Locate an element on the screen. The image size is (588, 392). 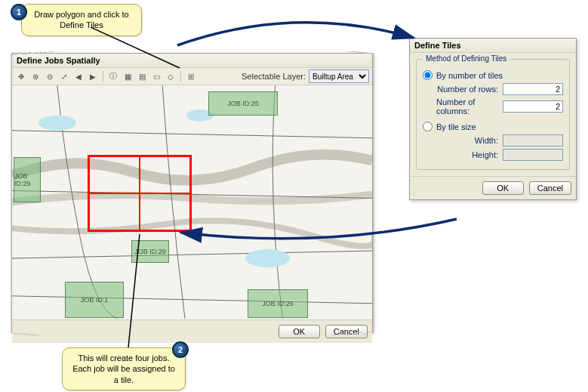
grid-icon: ▤ is located at coordinates (142, 76).